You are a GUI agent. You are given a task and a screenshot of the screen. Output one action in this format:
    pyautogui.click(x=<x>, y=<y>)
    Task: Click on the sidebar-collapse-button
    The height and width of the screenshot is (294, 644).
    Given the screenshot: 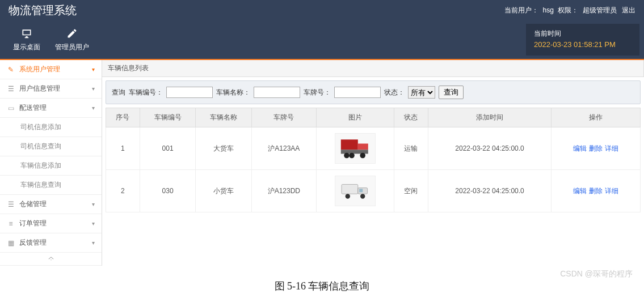 What is the action you would take?
    pyautogui.click(x=51, y=259)
    